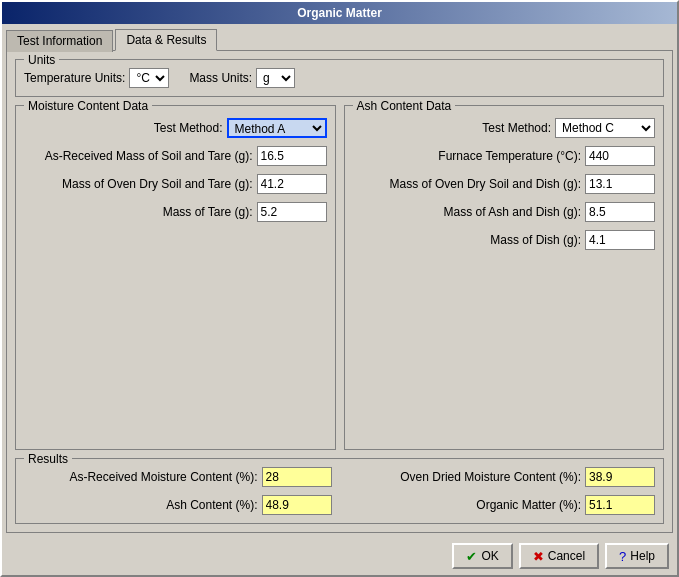 This screenshot has width=679, height=577. I want to click on results-title: Results, so click(48, 459).